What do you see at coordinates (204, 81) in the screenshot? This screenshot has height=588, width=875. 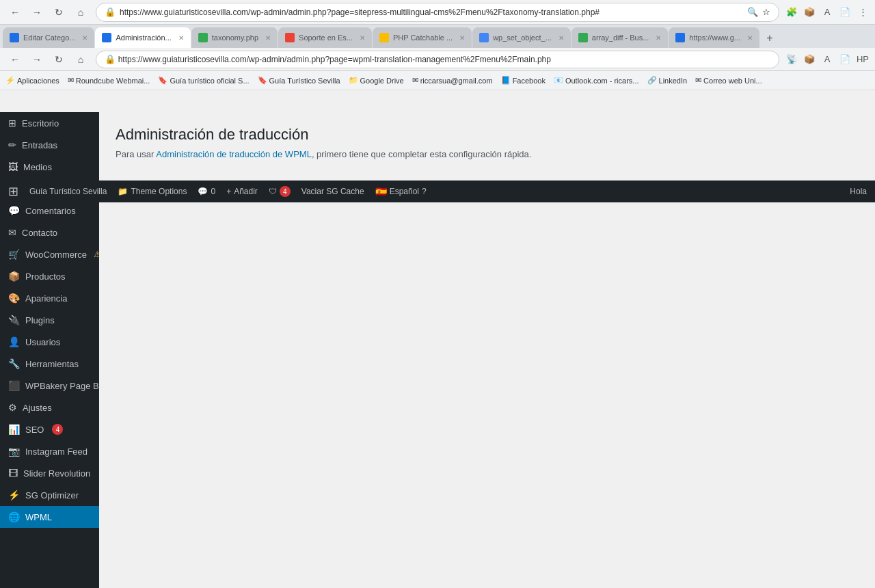 I see `bookmark-guia-oficial: 🔖 Guía turístico oficial S...` at bounding box center [204, 81].